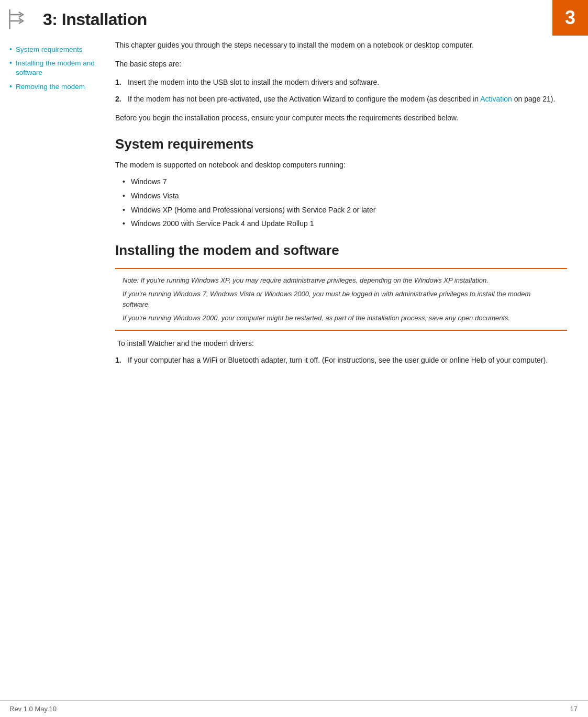  I want to click on os-item-0: Windows 7, so click(345, 182).